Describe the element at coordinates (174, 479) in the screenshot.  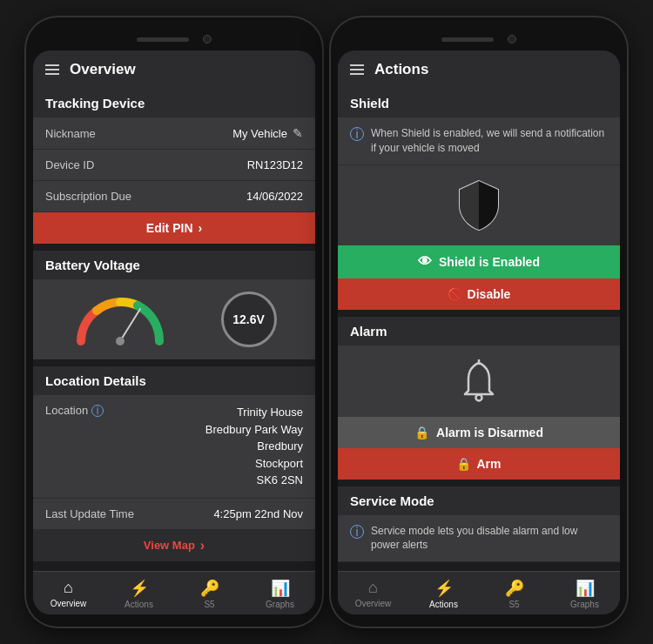
I see `location-card: Location i Trinity HouseBredbury Park Wa…` at that location.